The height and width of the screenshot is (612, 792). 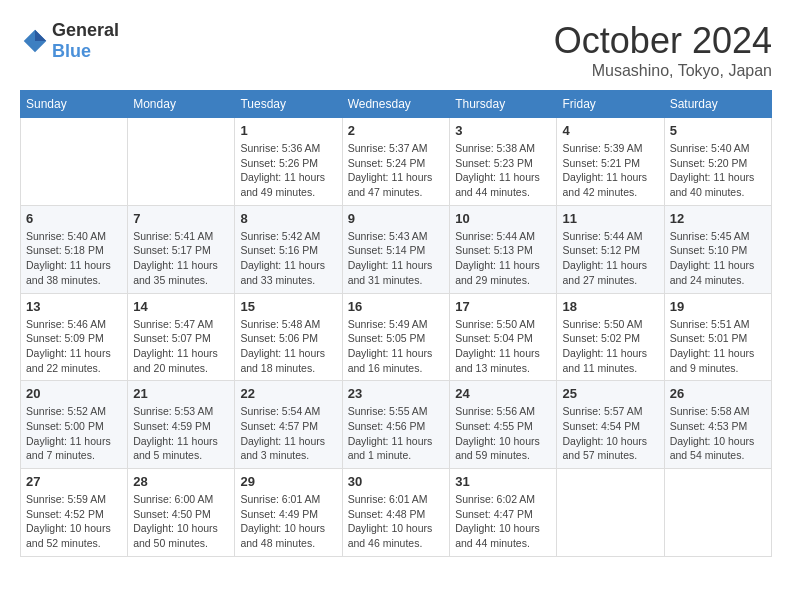 I want to click on calendar-cell: 7Sunrise: 5:41 AM Sunset: 5:17 PM Daylig…, so click(x=182, y=249).